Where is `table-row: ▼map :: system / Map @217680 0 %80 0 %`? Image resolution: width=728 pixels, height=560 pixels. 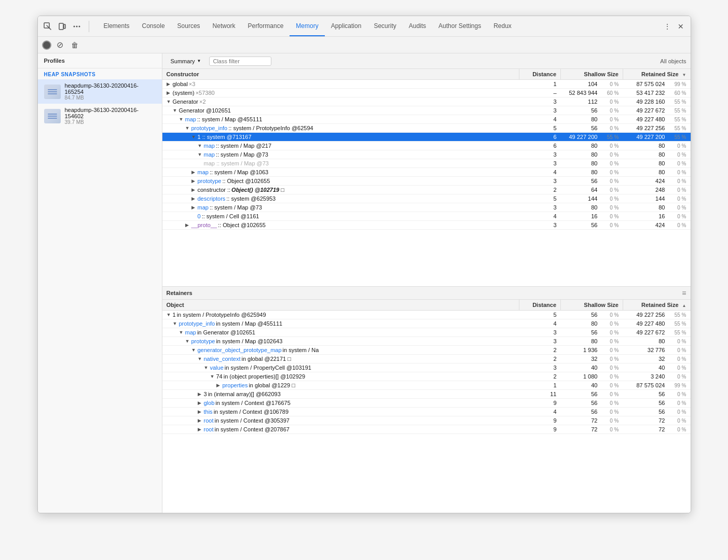
table-row: ▼map :: system / Map @217680 0 %80 0 % is located at coordinates (427, 146).